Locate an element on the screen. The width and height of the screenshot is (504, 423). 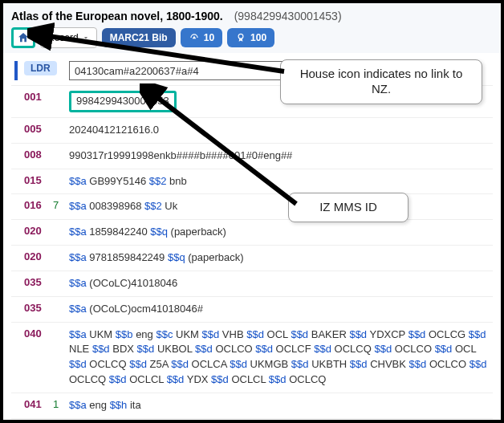
subfield-text: (paperback) is located at coordinates (197, 231).